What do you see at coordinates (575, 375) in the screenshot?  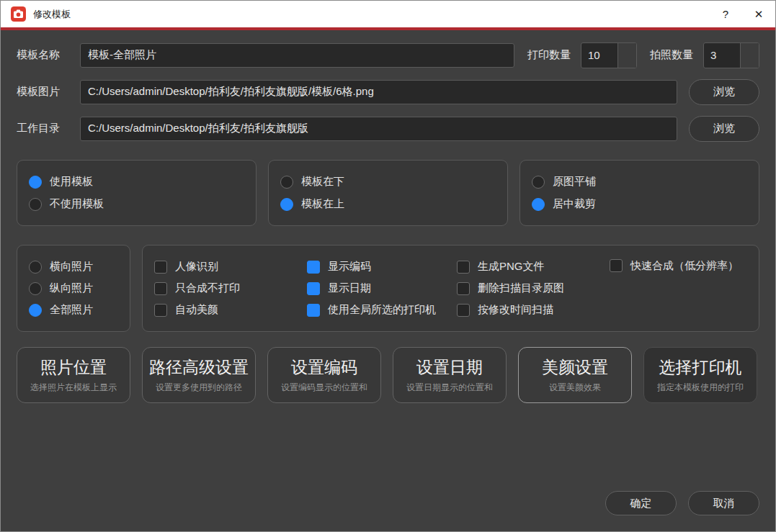 I see `beauty-settings-button: 美颜设置 设置美颜效果` at bounding box center [575, 375].